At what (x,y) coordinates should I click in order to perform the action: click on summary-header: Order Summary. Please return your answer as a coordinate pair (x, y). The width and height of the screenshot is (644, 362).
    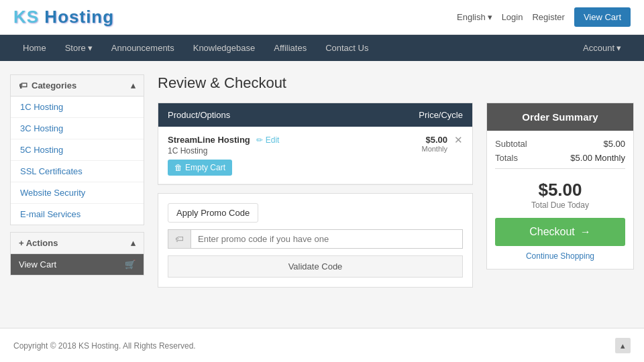
    Looking at the image, I should click on (560, 117).